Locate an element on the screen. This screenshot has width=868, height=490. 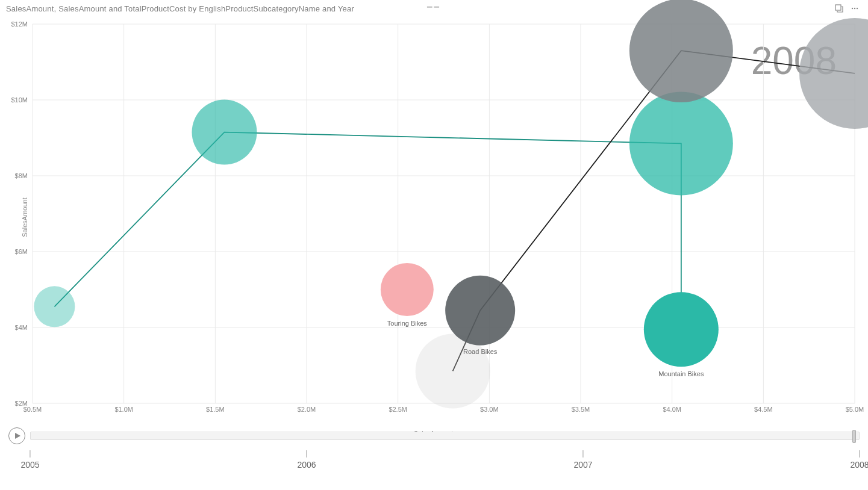
svg-text: $5.0M is located at coordinates (855, 409).